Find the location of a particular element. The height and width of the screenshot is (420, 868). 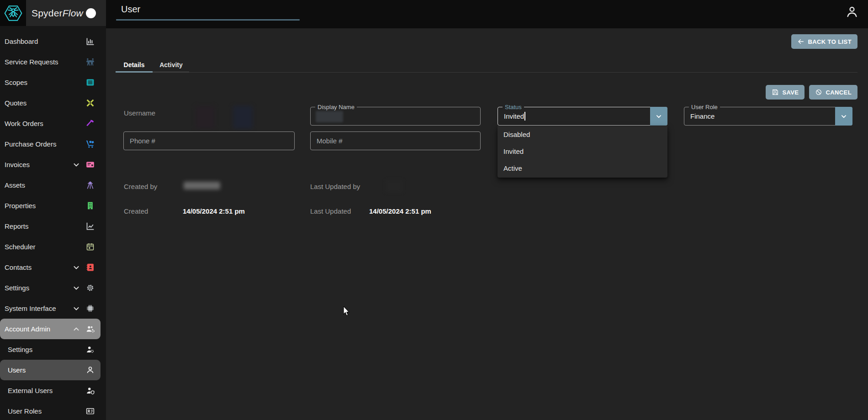

sidebar-item-scopes: Scopes is located at coordinates (53, 82).